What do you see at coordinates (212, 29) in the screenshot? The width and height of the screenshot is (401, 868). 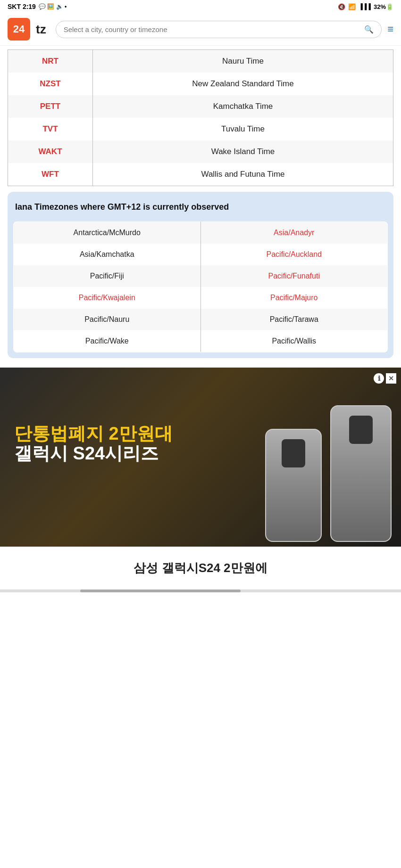 I see `search-input` at bounding box center [212, 29].